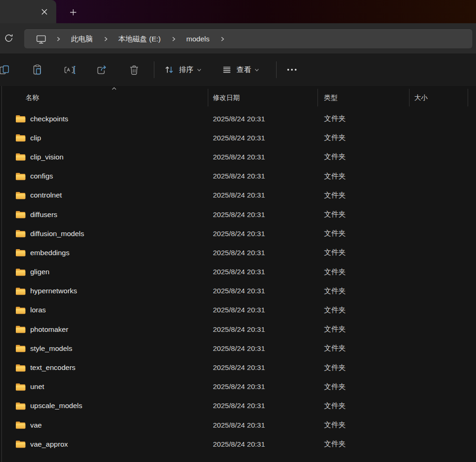 This screenshot has height=462, width=476. I want to click on sort-button: 排序, so click(183, 70).